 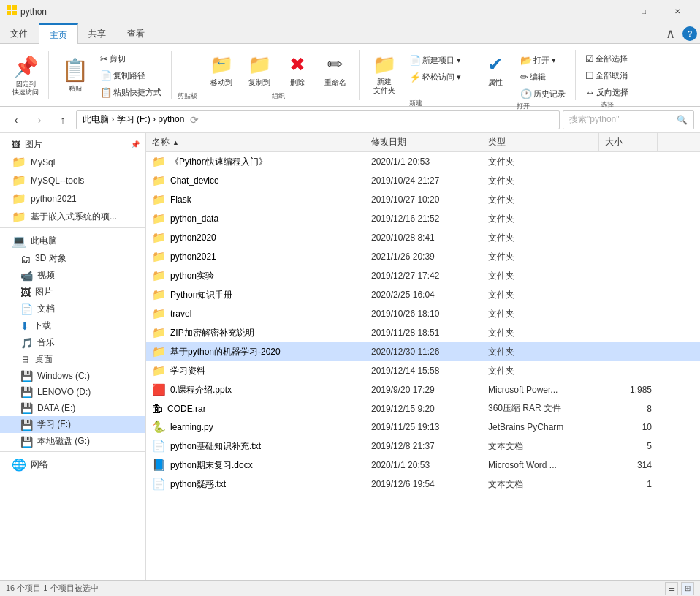 What do you see at coordinates (424, 162) in the screenshot?
I see `file-date-cell: 2020/1/1 20:53` at bounding box center [424, 162].